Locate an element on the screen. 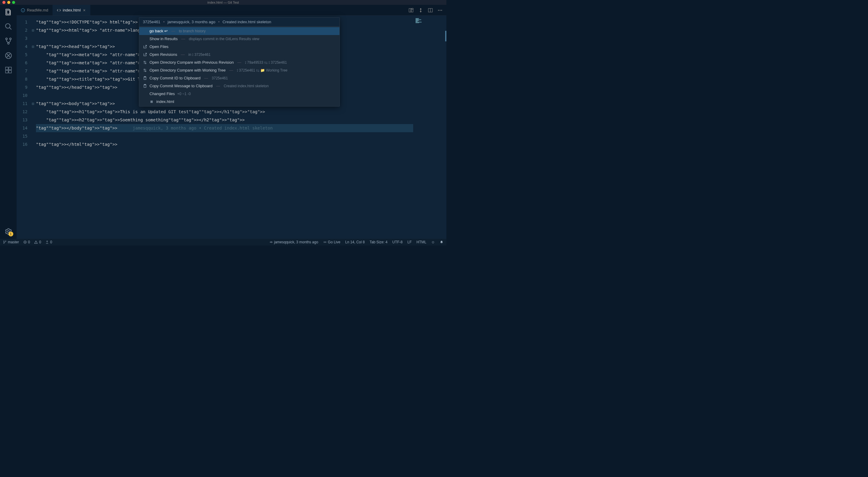 The height and width of the screenshot is (477, 868). settings-badge: 1 is located at coordinates (11, 234).